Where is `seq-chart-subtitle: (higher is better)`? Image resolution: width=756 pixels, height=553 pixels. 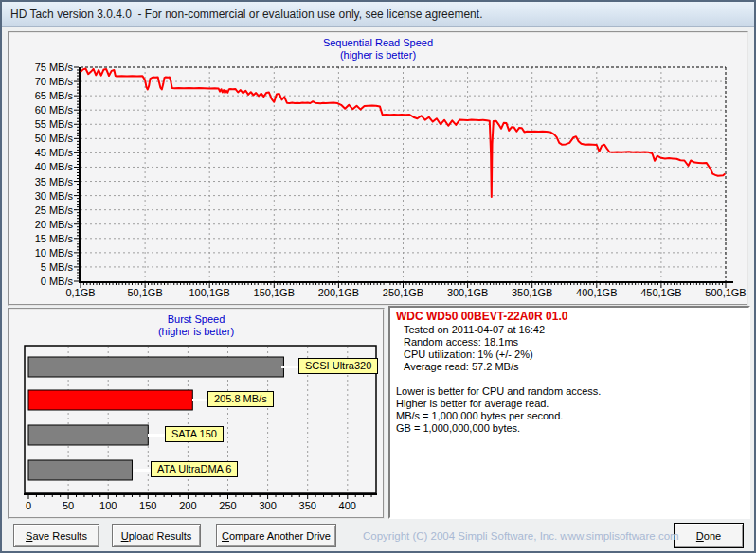 seq-chart-subtitle: (higher is better) is located at coordinates (378, 55).